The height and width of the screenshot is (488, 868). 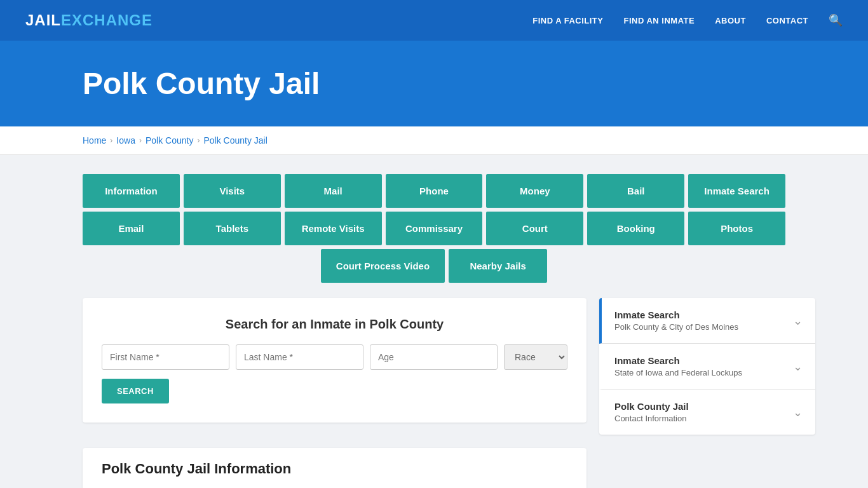 I want to click on race-select: Race White Black Hispanic Asian Other, so click(x=536, y=357).